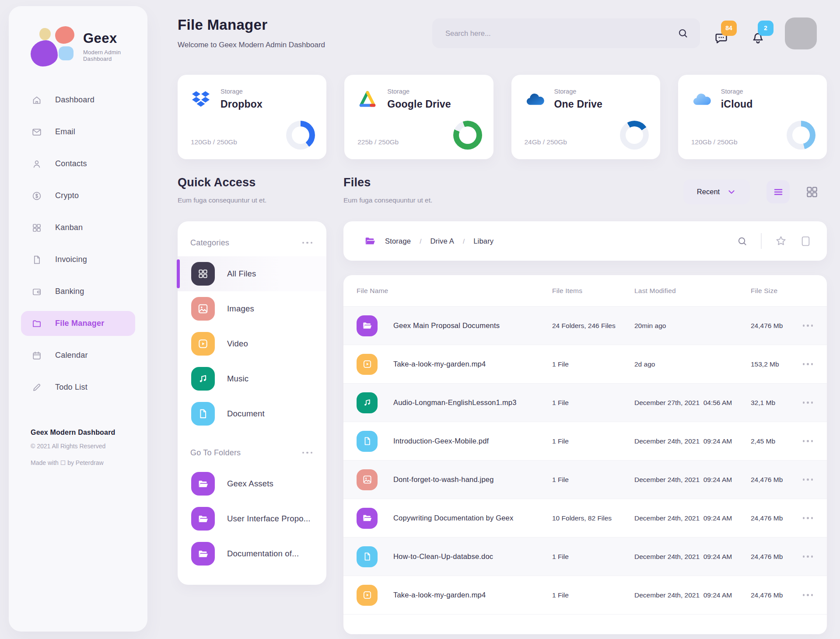  What do you see at coordinates (593, 518) in the screenshot?
I see `file-items: 10 Folders, 82 Files` at bounding box center [593, 518].